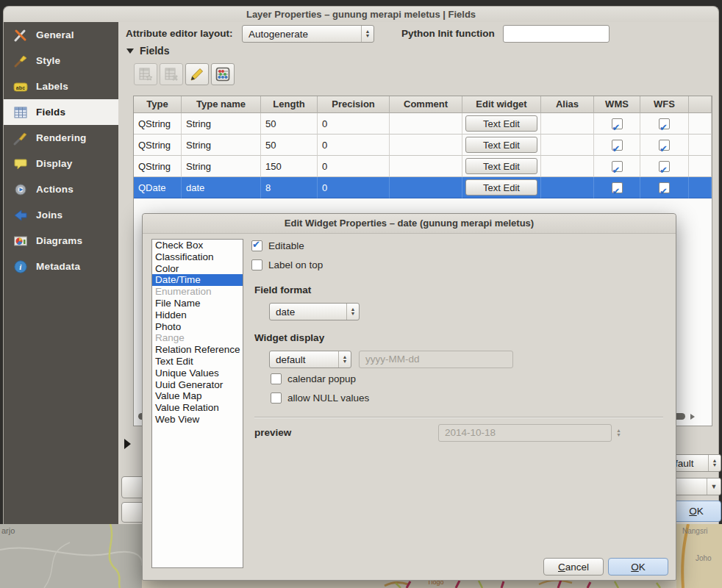 The height and width of the screenshot is (588, 722). I want to click on abacus-icon, so click(223, 74).